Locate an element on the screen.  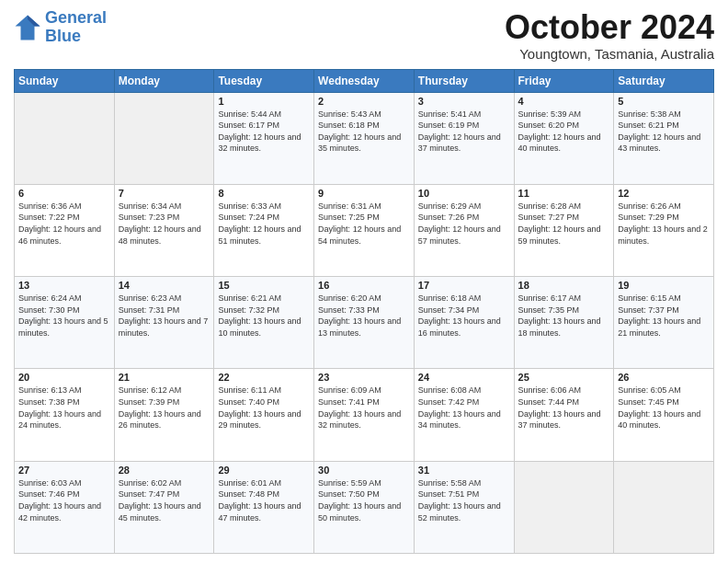
day-header-wednesday: Wednesday is located at coordinates (364, 81).